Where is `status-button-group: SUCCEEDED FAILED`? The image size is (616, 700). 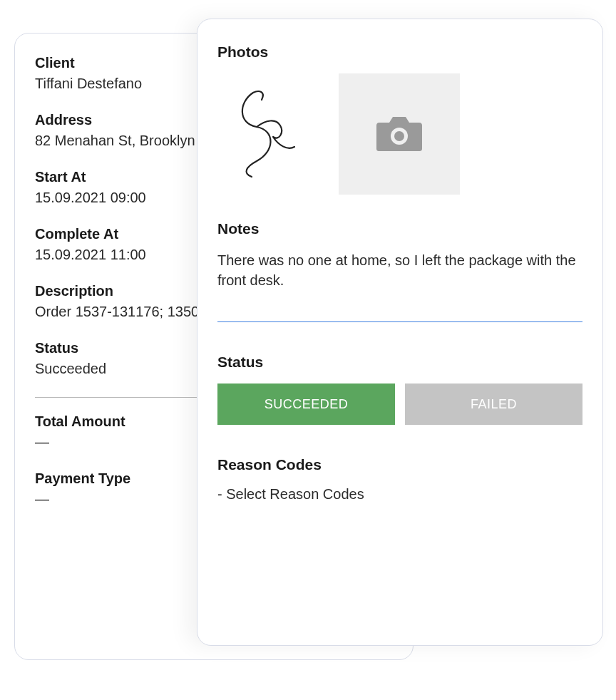 status-button-group: SUCCEEDED FAILED is located at coordinates (400, 404).